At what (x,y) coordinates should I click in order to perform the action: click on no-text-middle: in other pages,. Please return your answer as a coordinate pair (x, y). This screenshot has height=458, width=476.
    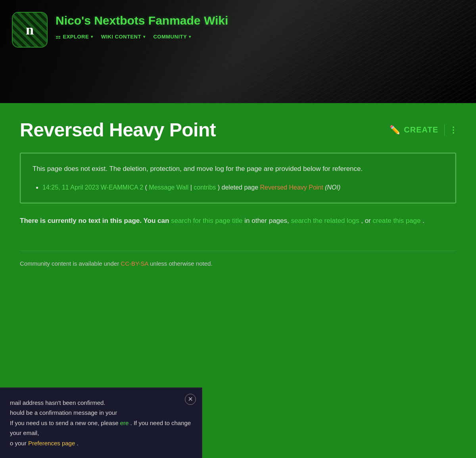
    Looking at the image, I should click on (267, 220).